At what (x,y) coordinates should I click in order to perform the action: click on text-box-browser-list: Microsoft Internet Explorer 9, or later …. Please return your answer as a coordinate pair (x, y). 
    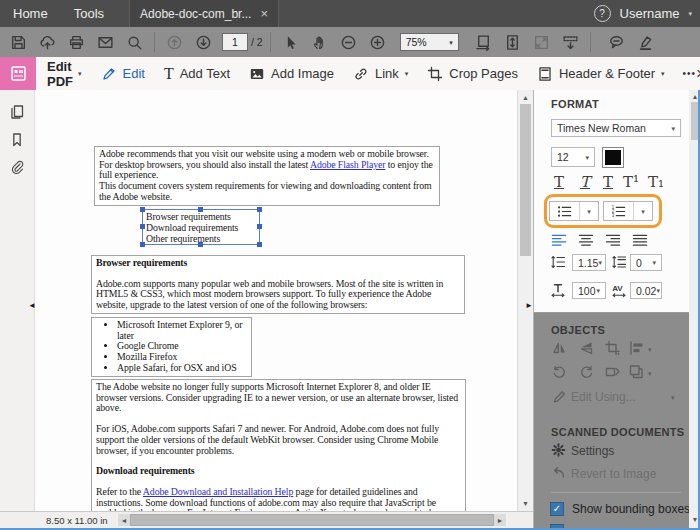
    Looking at the image, I should click on (172, 347).